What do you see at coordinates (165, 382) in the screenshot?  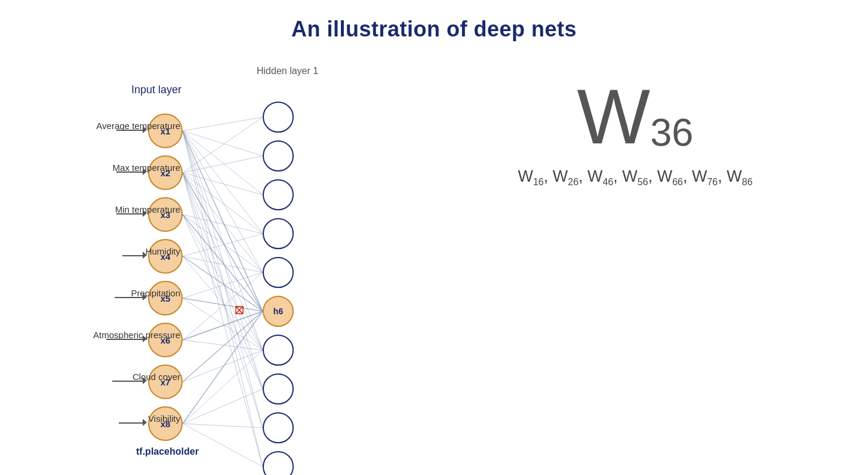 I see `input-node-x7: x7` at bounding box center [165, 382].